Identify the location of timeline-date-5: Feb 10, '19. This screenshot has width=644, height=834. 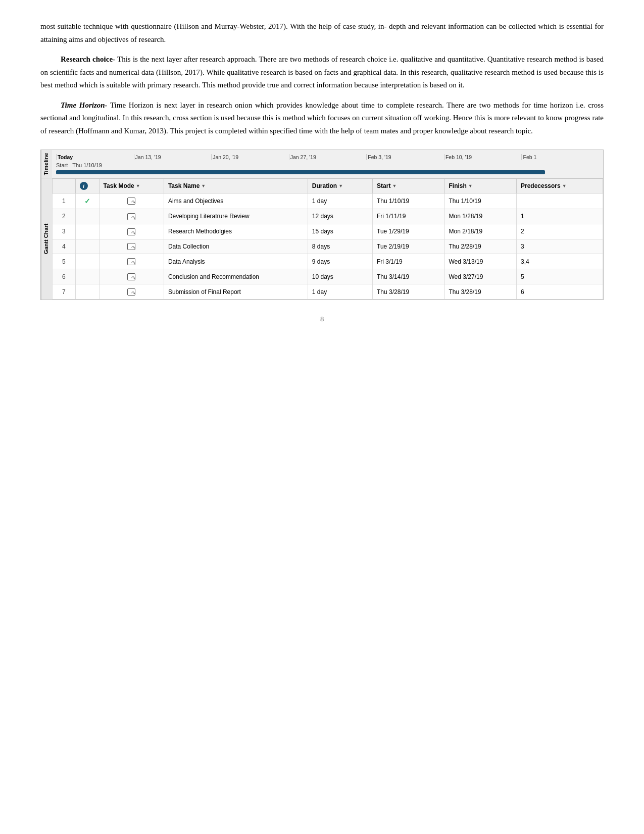
(483, 157).